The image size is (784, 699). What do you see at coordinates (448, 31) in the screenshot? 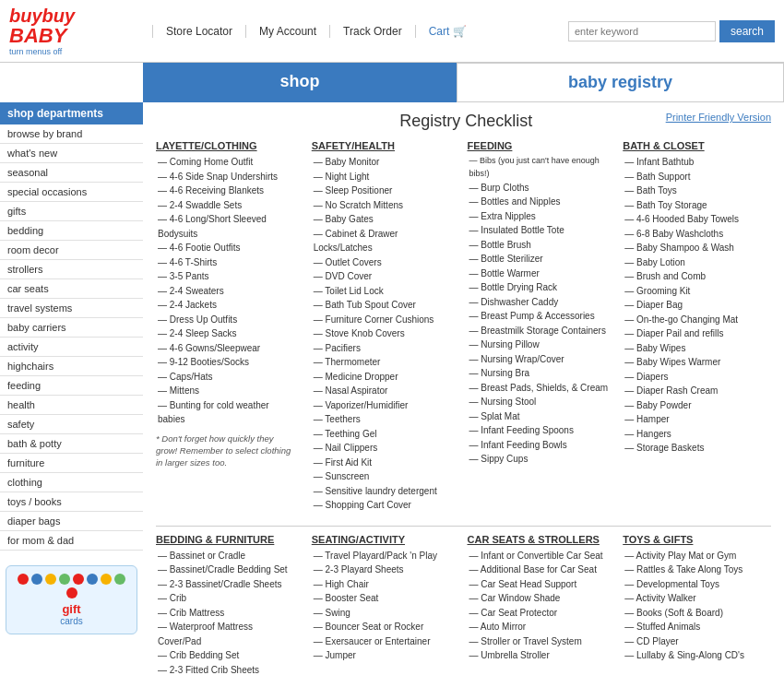
I see `cart-link: Cart 🛒` at bounding box center [448, 31].